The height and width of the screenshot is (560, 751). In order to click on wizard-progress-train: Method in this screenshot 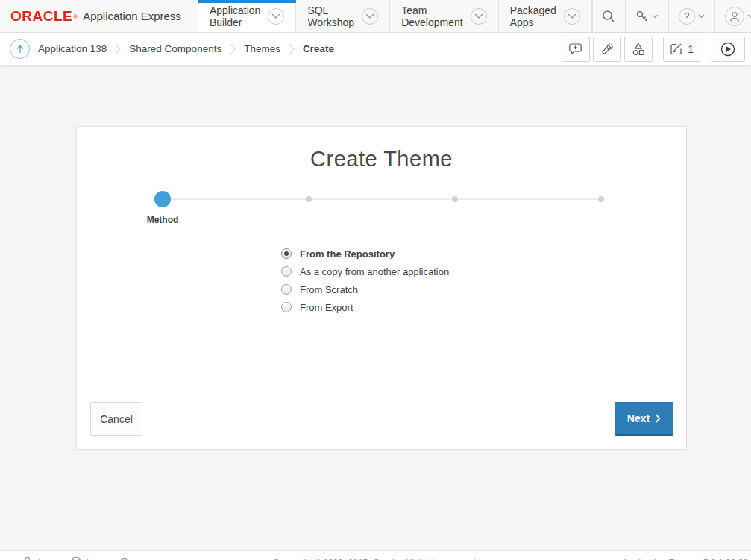, I will do `click(382, 210)`.